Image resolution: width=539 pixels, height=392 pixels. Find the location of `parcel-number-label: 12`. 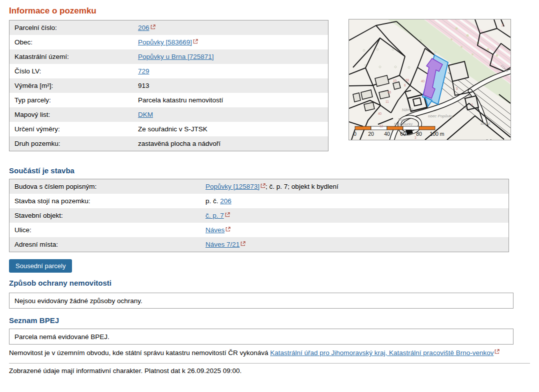

parcel-number-label: 12 is located at coordinates (382, 126).